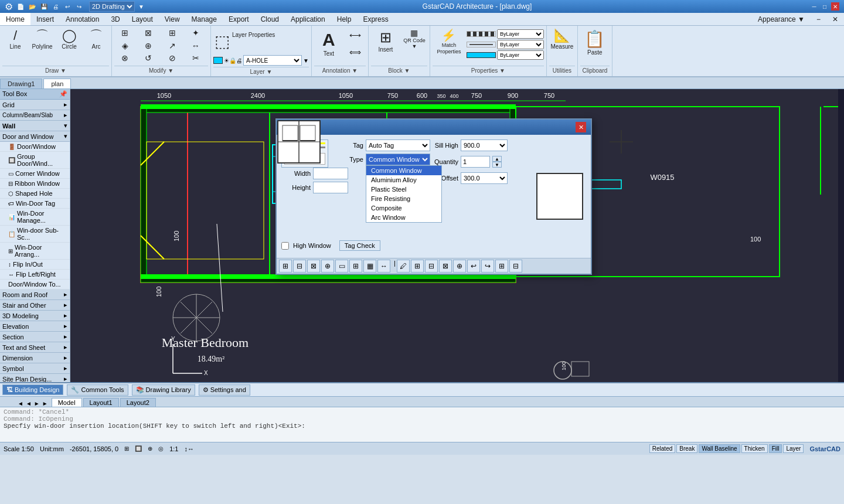  I want to click on ribbon-btn-arc: ⌒ Arc, so click(96, 39).